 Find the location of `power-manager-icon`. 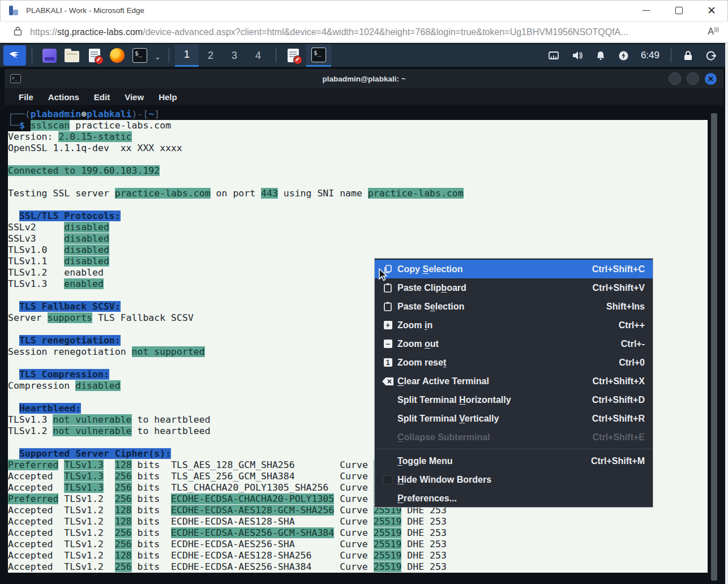

power-manager-icon is located at coordinates (624, 55).